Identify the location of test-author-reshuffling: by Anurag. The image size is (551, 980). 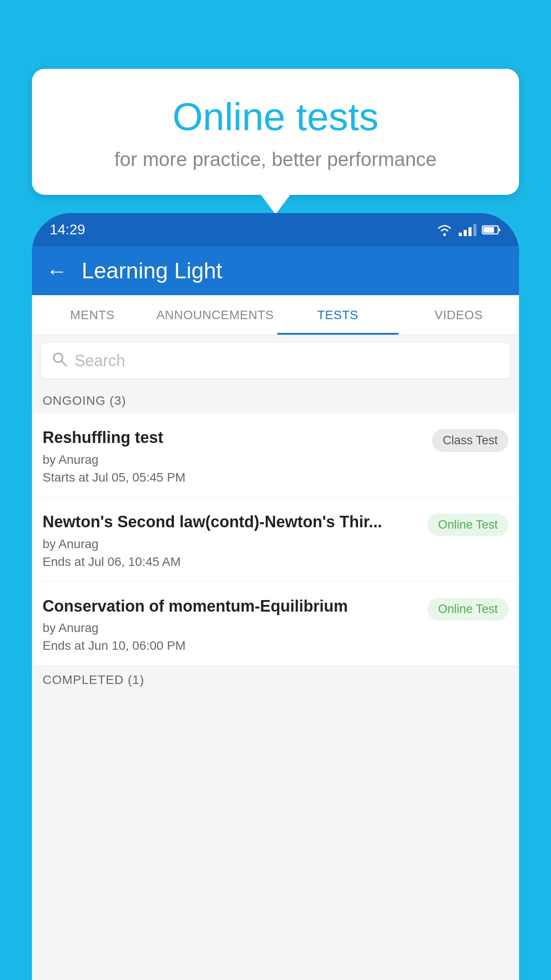
(233, 460).